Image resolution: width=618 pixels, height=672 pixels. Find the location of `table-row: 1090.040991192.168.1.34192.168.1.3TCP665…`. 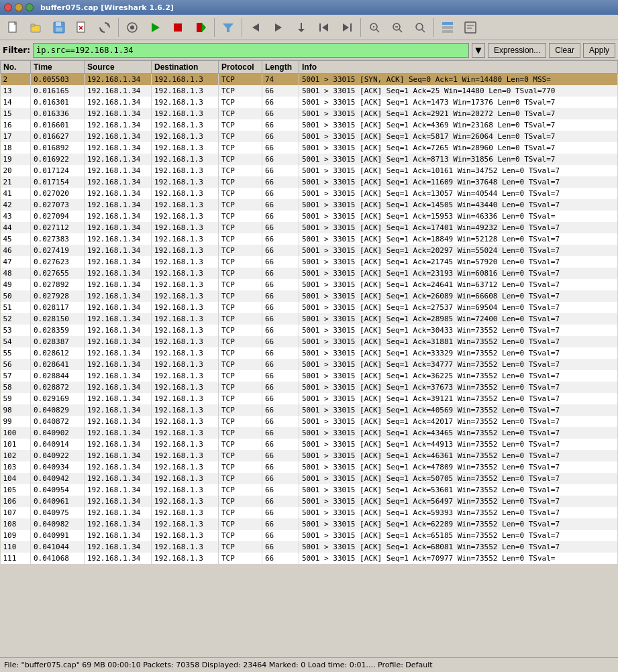

table-row: 1090.040991192.168.1.34192.168.1.3TCP665… is located at coordinates (309, 535).